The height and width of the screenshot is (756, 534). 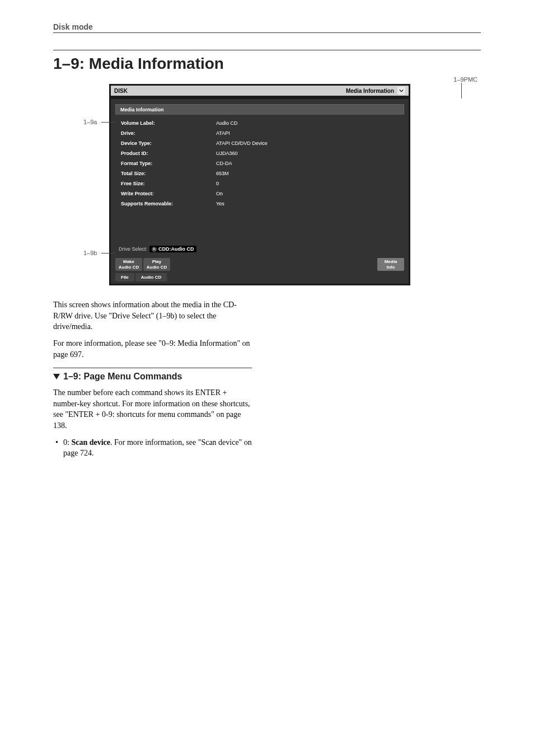 I want to click on section-title: 1–9: Media Information, so click(x=267, y=64).